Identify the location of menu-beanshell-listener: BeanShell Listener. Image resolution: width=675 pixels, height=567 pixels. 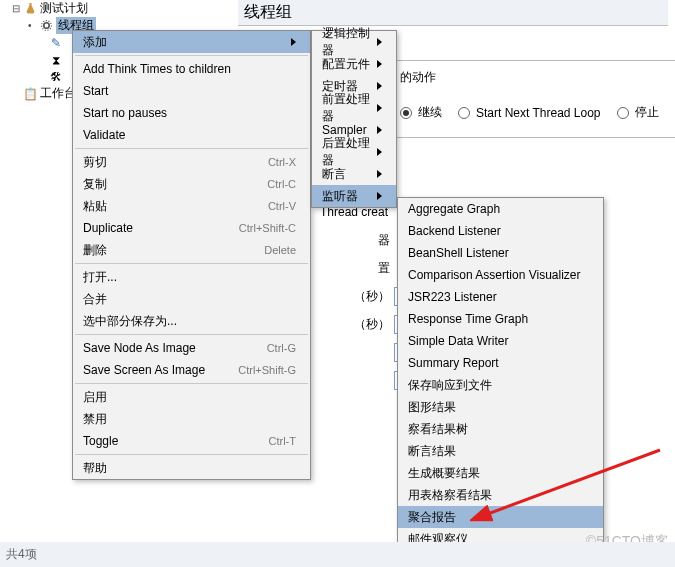
(500, 253).